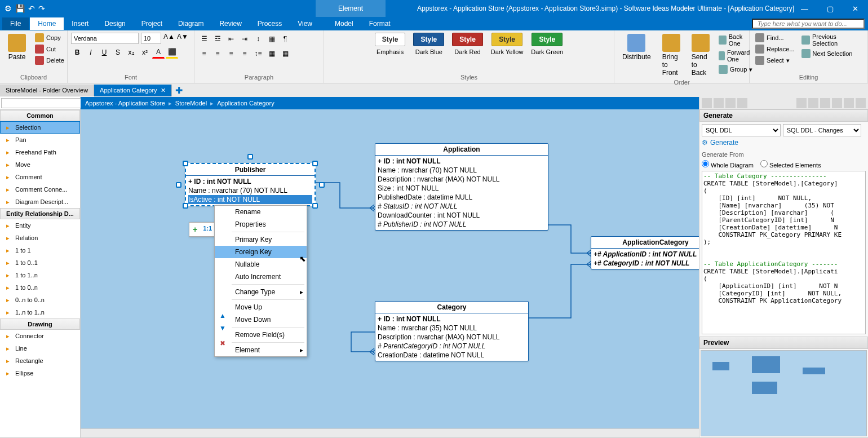  Describe the element at coordinates (832, 54) in the screenshot. I see `next-selection-button: Next Selection` at that location.